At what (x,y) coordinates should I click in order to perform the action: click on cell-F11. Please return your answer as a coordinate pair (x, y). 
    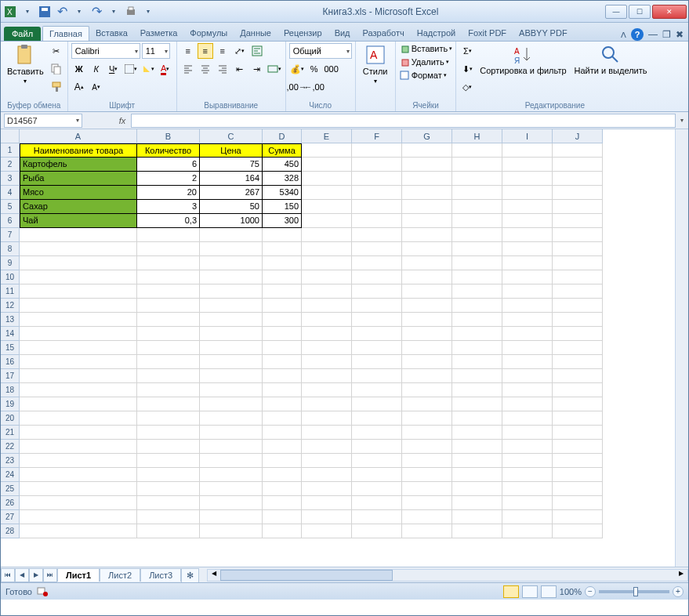
    Looking at the image, I should click on (377, 292).